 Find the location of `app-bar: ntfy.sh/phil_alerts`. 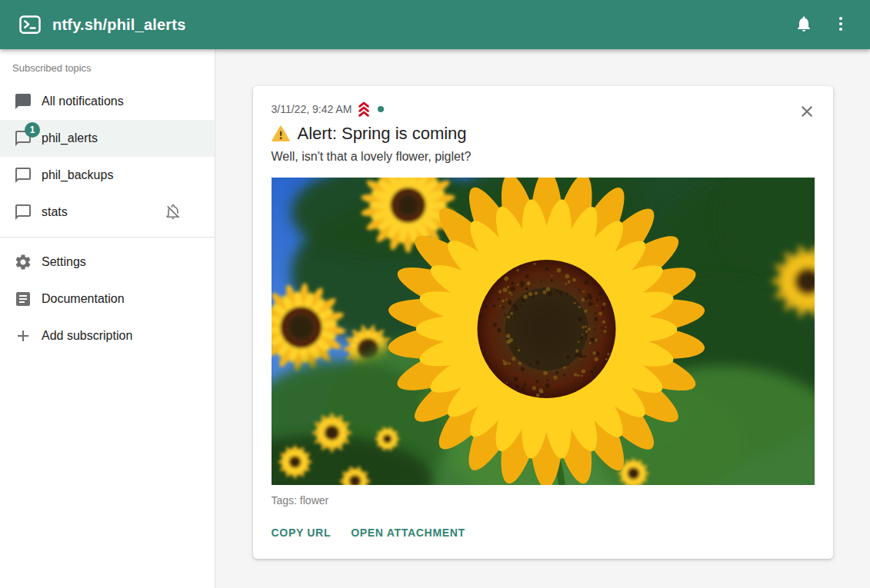

app-bar: ntfy.sh/phil_alerts is located at coordinates (435, 25).